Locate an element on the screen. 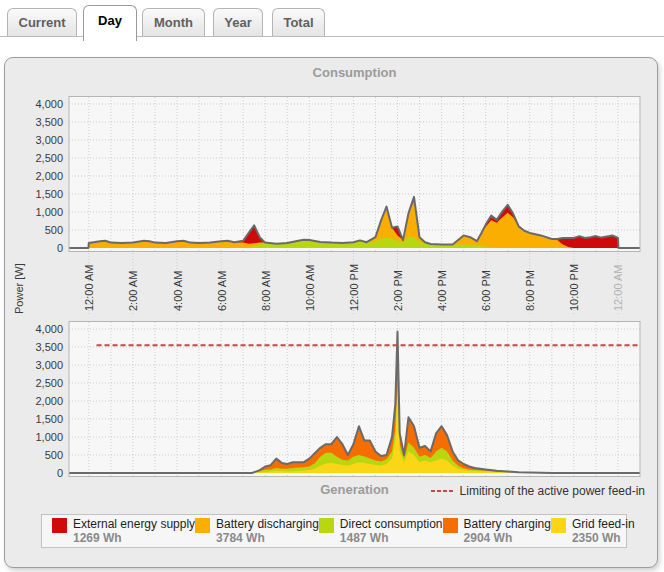 The height and width of the screenshot is (572, 664). legend-item: Battery charging2904 Wh is located at coordinates (497, 532).